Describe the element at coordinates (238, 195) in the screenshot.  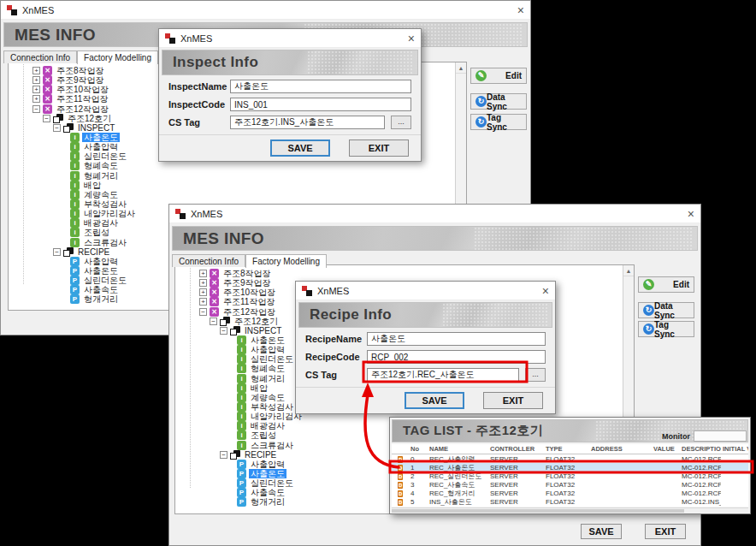
I see `tree-item: i계량속도` at that location.